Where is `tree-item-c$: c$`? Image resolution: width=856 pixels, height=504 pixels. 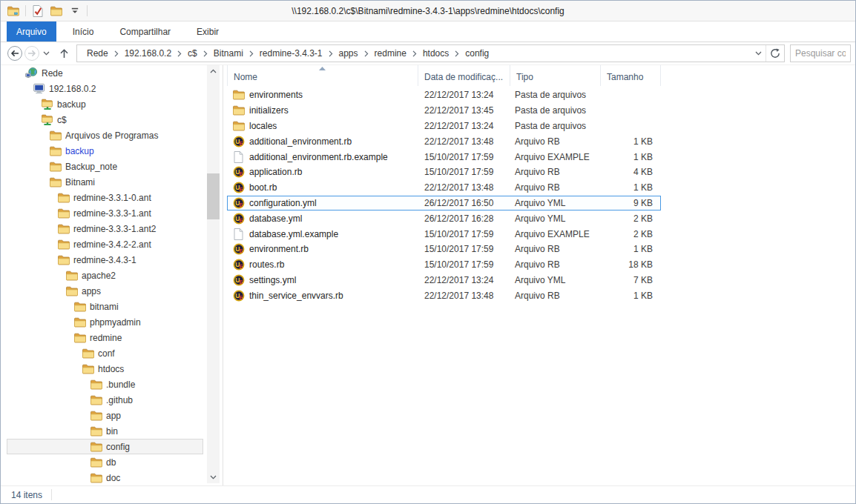 tree-item-c$: c$ is located at coordinates (105, 120).